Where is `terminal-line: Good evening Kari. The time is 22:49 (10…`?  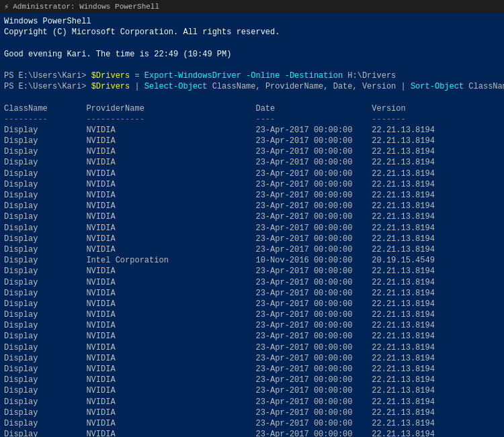 terminal-line: Good evening Kari. The time is 22:49 (10… is located at coordinates (252, 54).